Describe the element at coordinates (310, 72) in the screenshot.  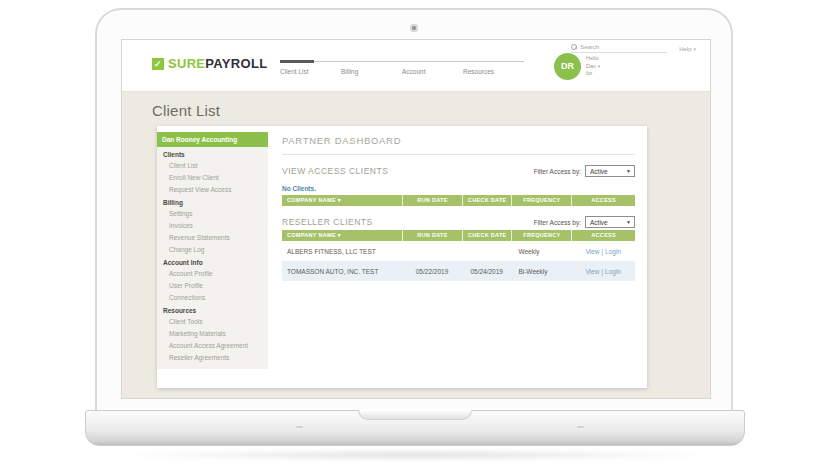
I see `nav-item-client-list: Client List` at that location.